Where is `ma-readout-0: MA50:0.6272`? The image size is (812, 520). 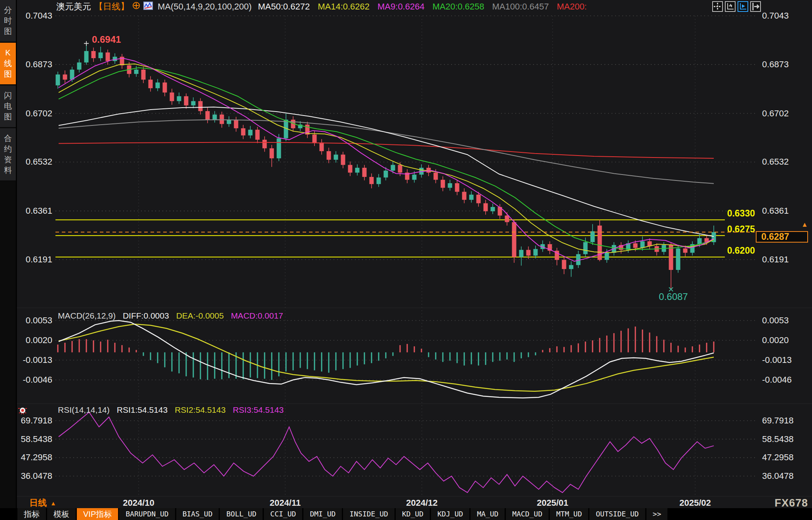
ma-readout-0: MA50:0.6272 is located at coordinates (284, 7).